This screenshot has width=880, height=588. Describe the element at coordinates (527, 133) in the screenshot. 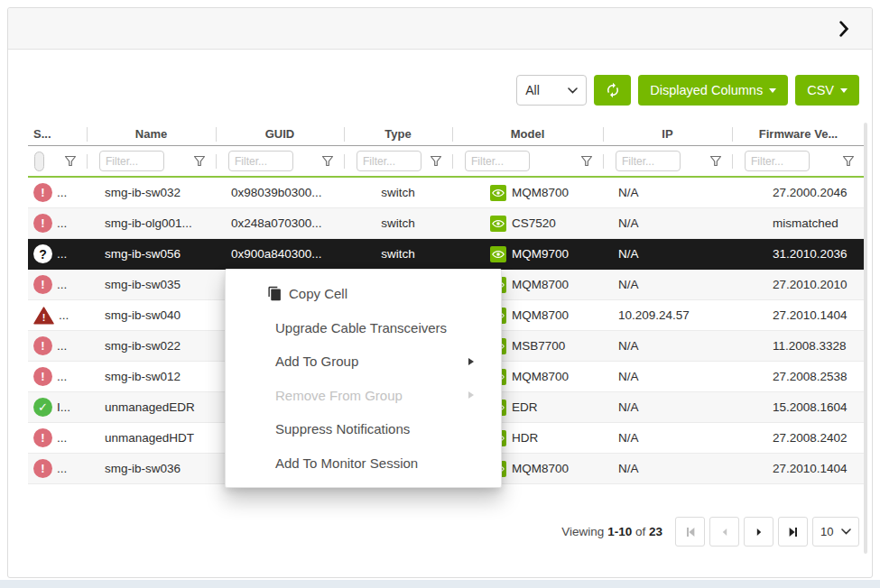

I see `column-header-model: Model` at that location.